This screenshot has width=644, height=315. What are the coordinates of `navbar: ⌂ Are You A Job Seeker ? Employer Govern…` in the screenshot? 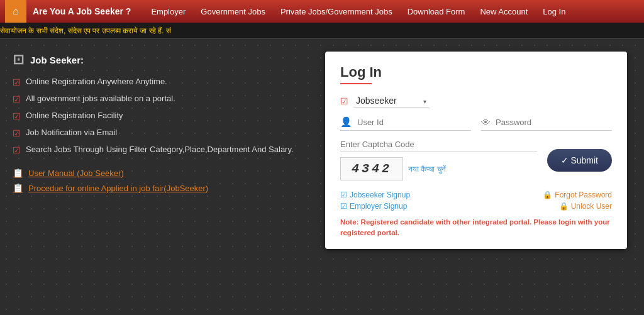 It's located at (322, 11).